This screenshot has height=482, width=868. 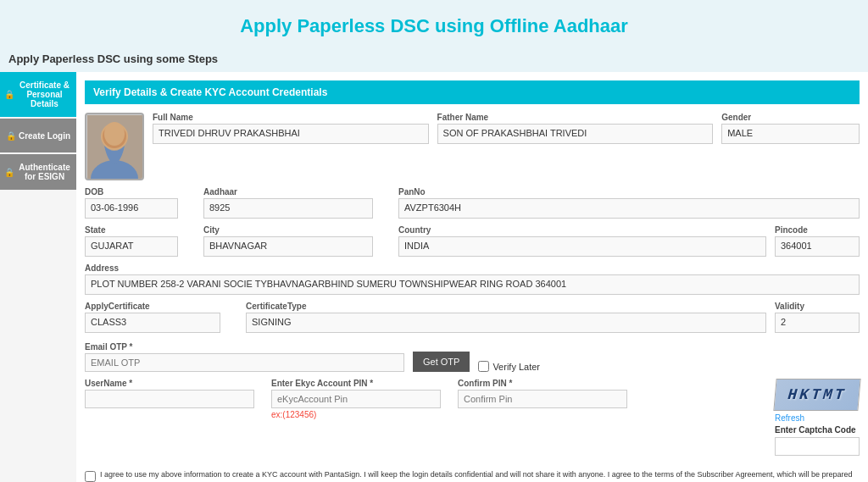 What do you see at coordinates (153, 307) in the screenshot?
I see `apply-certificate-label: ApplyCertificate` at bounding box center [153, 307].